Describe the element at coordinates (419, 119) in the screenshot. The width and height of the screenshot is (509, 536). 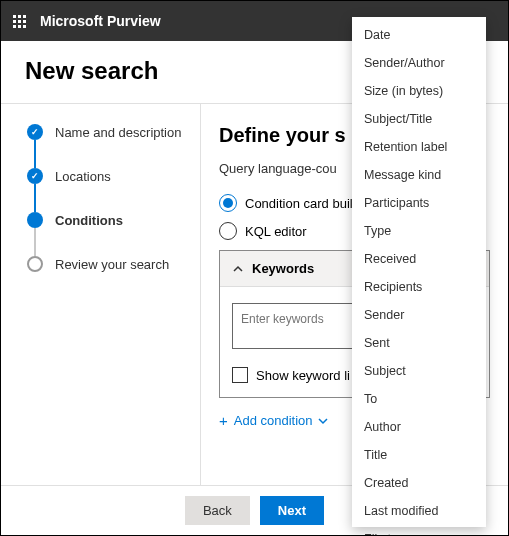
I see `dropdown-item: Subject/Title` at that location.